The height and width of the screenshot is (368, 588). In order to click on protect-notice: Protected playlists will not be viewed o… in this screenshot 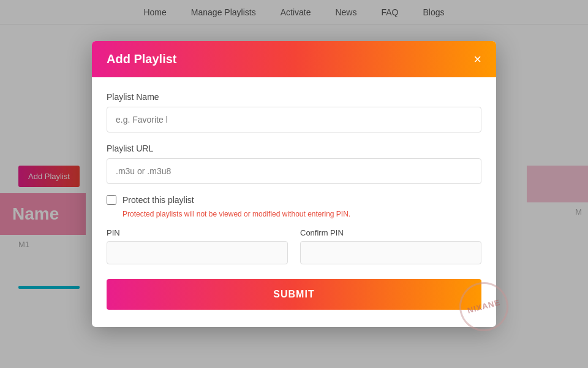, I will do `click(302, 214)`.